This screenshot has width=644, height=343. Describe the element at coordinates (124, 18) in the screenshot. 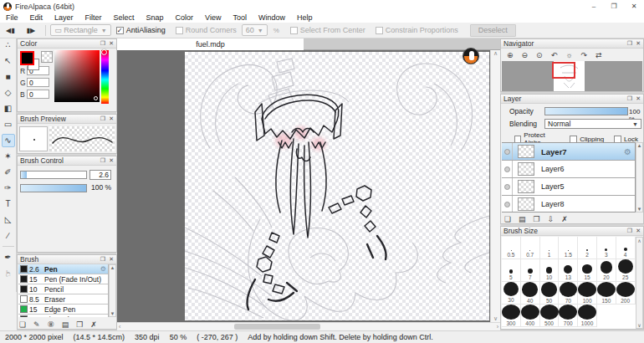

I see `menu-select: Select` at that location.